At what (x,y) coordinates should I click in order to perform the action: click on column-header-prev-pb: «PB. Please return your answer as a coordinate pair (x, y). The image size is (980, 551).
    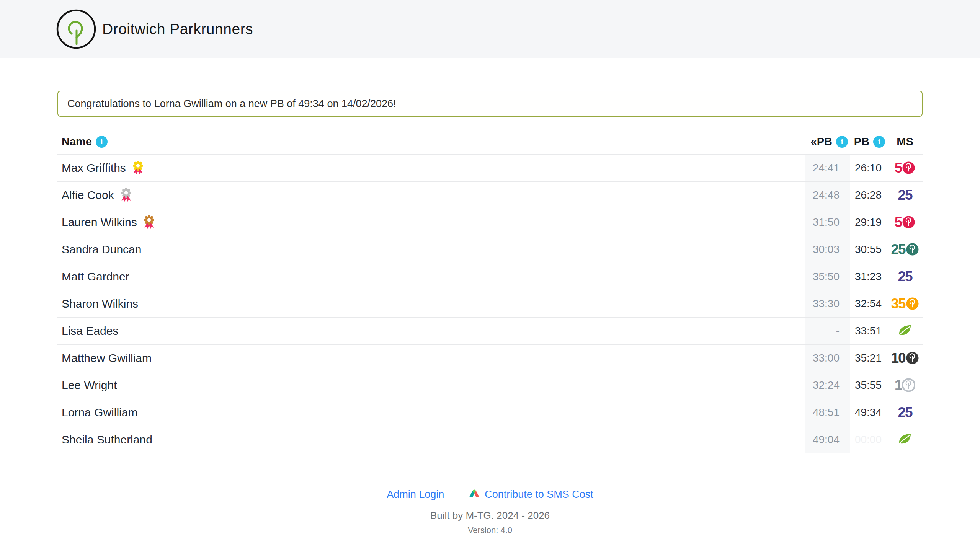
    Looking at the image, I should click on (822, 142).